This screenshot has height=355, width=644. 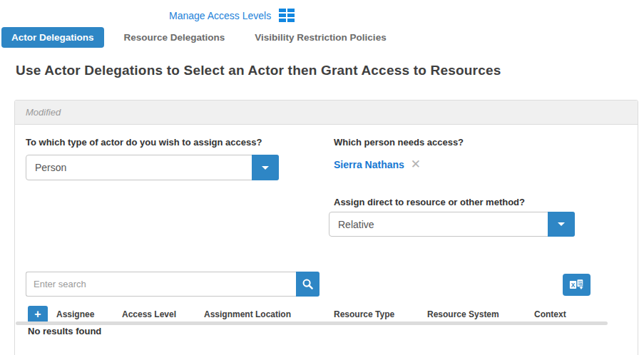 What do you see at coordinates (369, 165) in the screenshot?
I see `selected-person-link: Sierra Nathans` at bounding box center [369, 165].